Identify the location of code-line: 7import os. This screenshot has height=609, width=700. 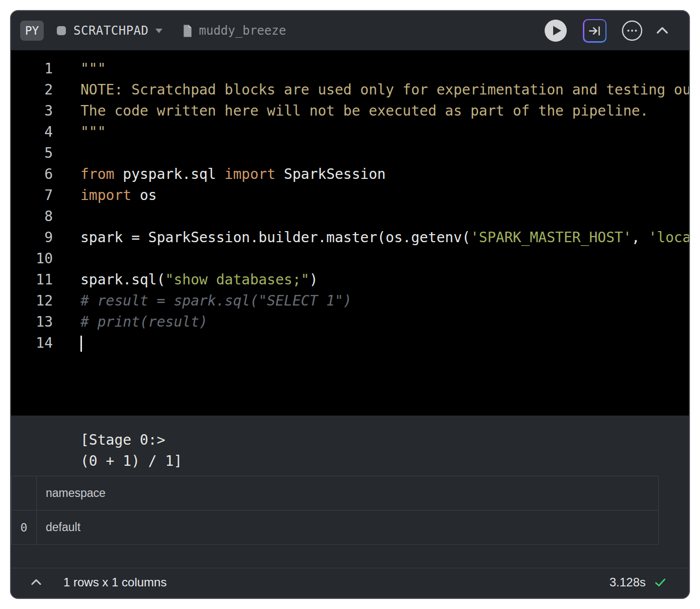
(350, 195).